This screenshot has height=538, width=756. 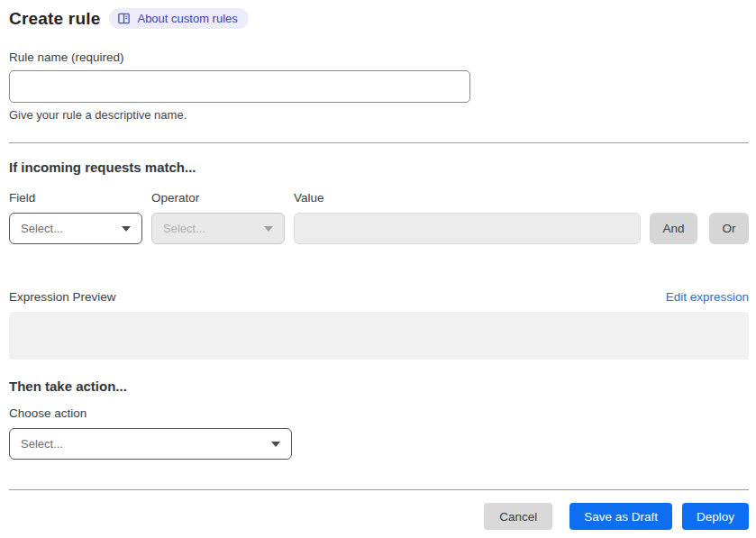 I want to click on value-input, so click(x=467, y=229).